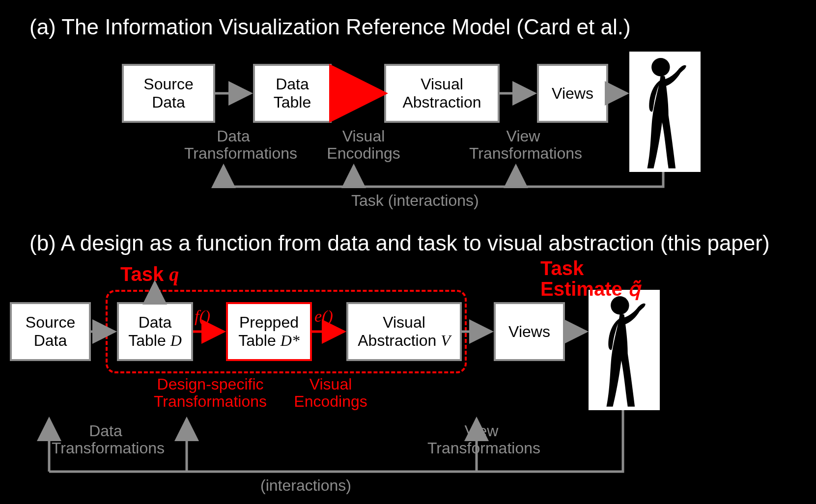  I want to click on label-abstraction-bottom: VisualAbstraction V, so click(404, 332).